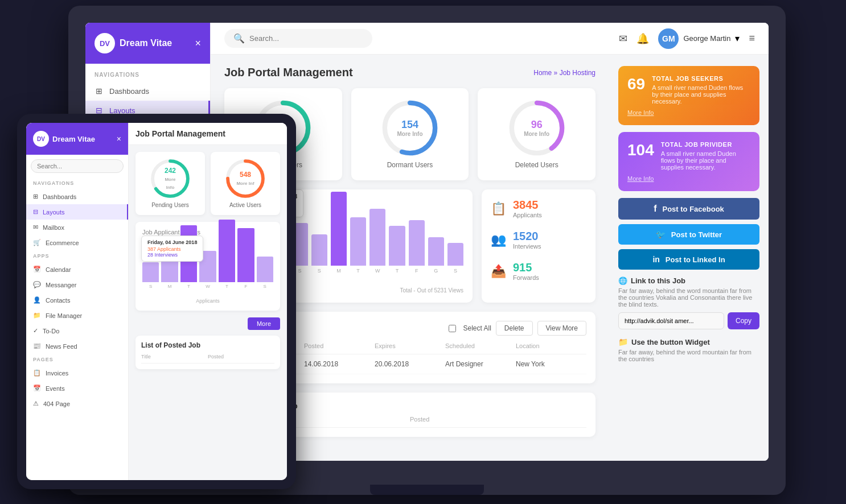 Image resolution: width=846 pixels, height=504 pixels. I want to click on donut-deleted-users: 96 More Info, so click(537, 128).